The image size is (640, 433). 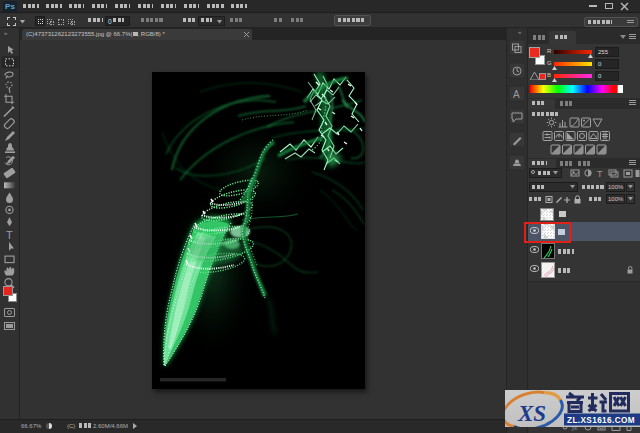 What do you see at coordinates (516, 94) in the screenshot?
I see `svg-text: A` at bounding box center [516, 94].